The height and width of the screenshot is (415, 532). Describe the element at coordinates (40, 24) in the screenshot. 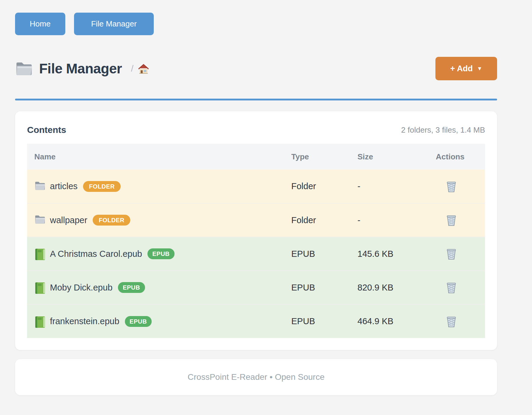

I see `nav-home-button: Home` at that location.